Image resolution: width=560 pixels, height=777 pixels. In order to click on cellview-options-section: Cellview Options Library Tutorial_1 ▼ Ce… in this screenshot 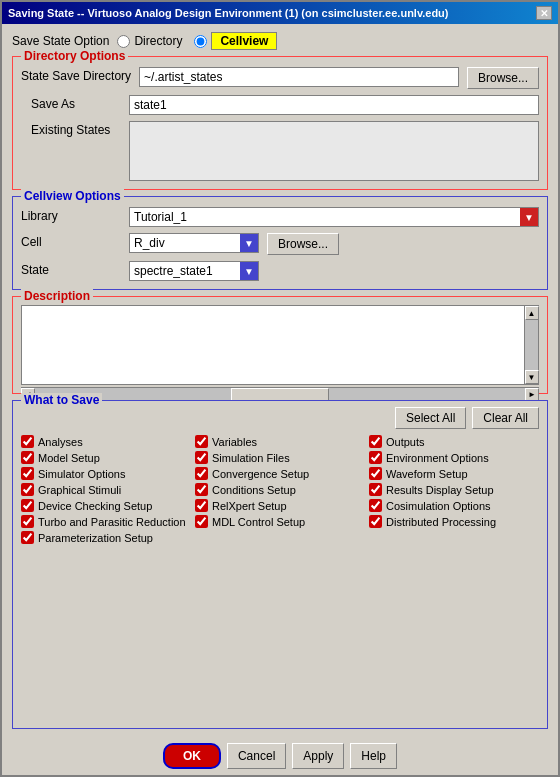, I will do `click(280, 243)`.